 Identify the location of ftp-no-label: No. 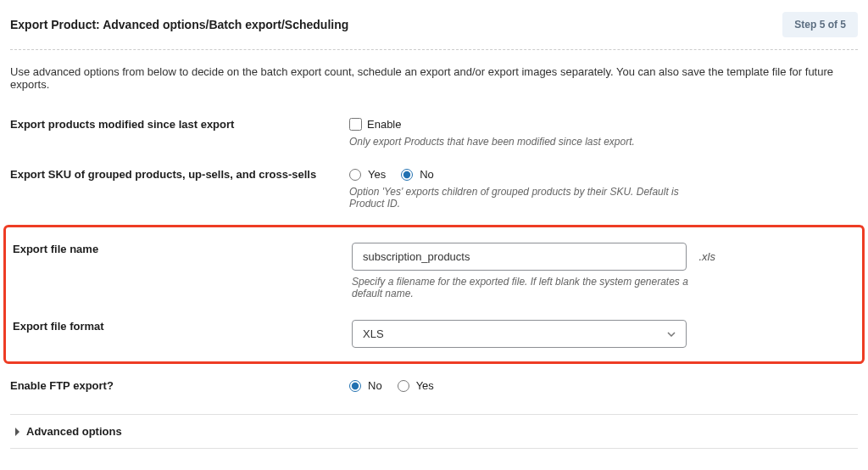
(375, 385).